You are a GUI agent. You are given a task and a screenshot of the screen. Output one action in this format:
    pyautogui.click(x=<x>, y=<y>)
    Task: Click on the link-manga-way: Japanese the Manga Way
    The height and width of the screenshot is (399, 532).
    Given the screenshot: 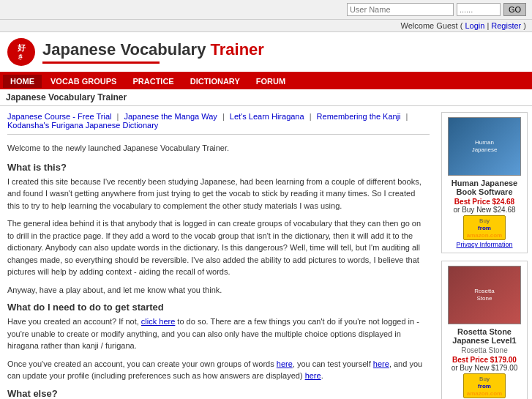 What is the action you would take?
    pyautogui.click(x=170, y=116)
    